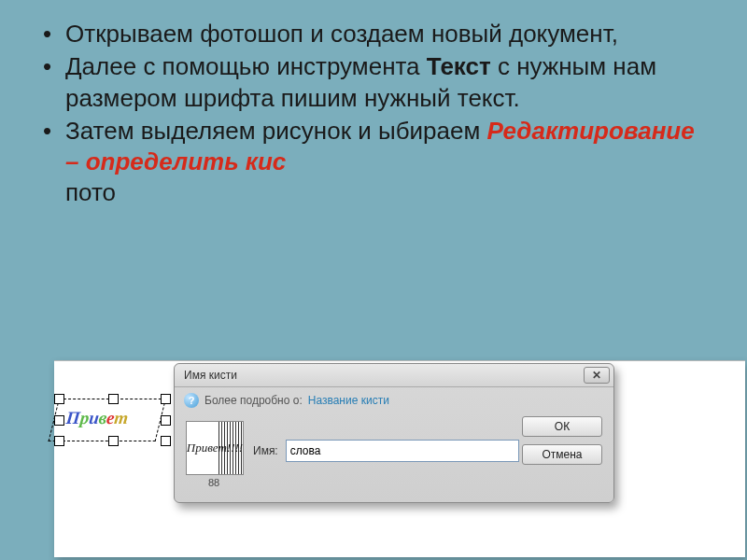 The image size is (747, 560). What do you see at coordinates (562, 427) in the screenshot?
I see `ok-button: ОК` at bounding box center [562, 427].